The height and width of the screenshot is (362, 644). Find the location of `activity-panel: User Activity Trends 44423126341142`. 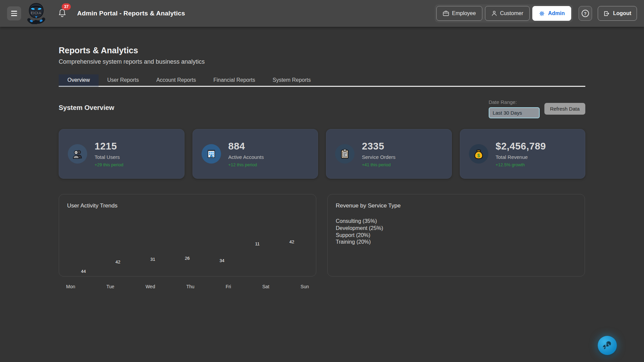

activity-panel: User Activity Trends 44423126341142 is located at coordinates (187, 235).